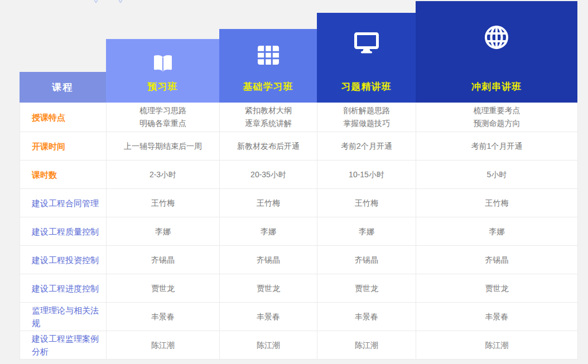  Describe the element at coordinates (367, 175) in the screenshot. I see `cell-line: 10-15小时` at that location.